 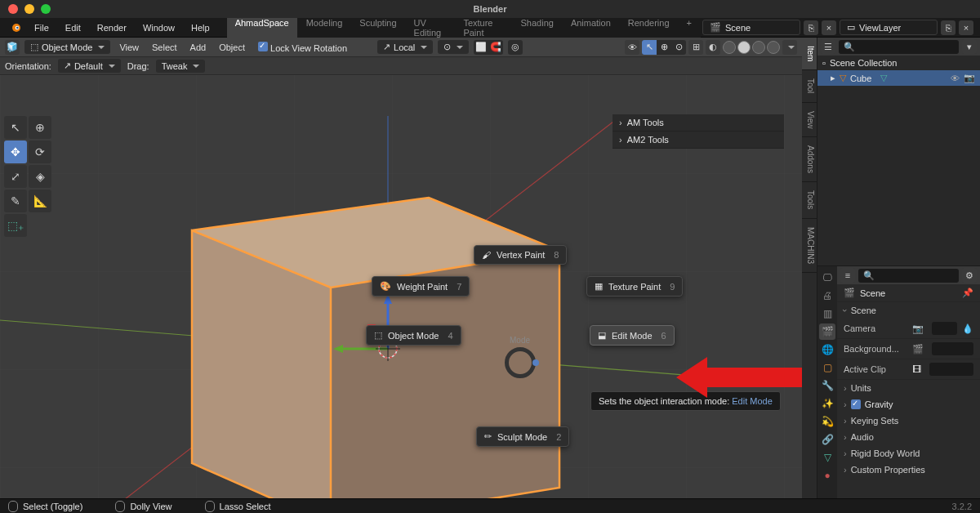 What do you see at coordinates (744, 47) in the screenshot?
I see `shading-solid-icon` at bounding box center [744, 47].